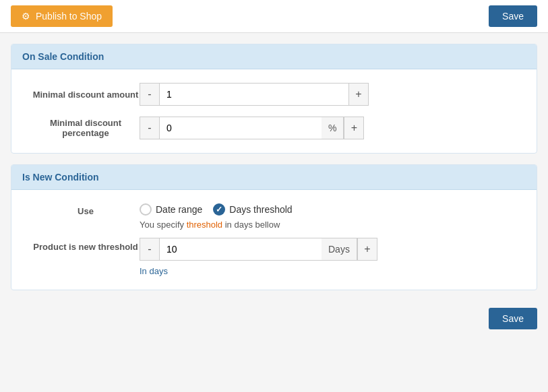 The image size is (548, 392). I want to click on use-row: Use Date range Days threshold, so click(274, 217).